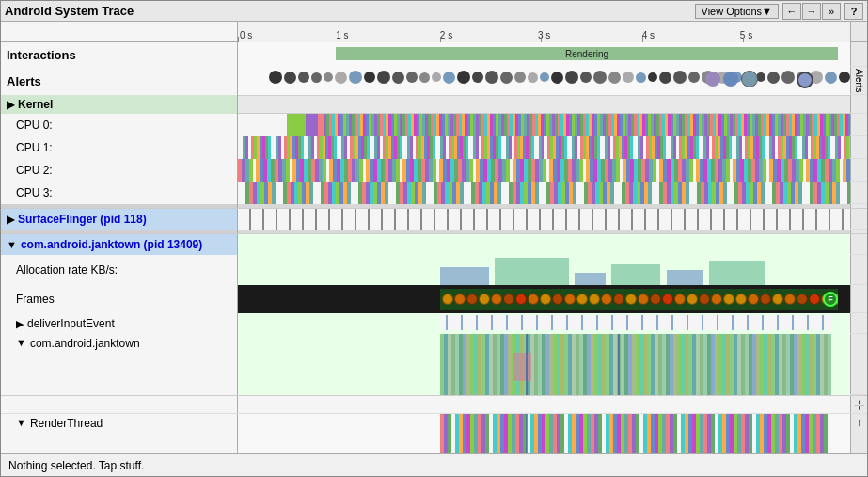 This screenshot has width=868, height=477. Describe the element at coordinates (805, 80) in the screenshot. I see `alert-circle-xl` at that location.